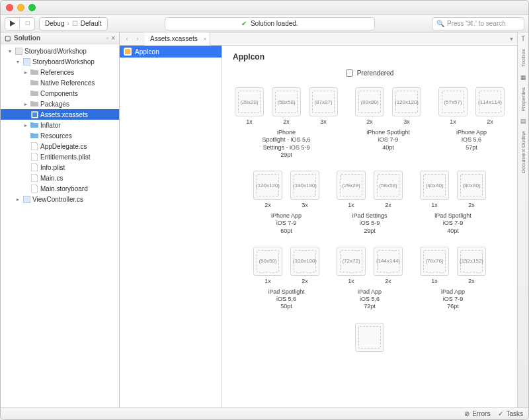 The width and height of the screenshot is (529, 420). What do you see at coordinates (127, 38) in the screenshot?
I see `nav-back-icon: ‹` at bounding box center [127, 38].